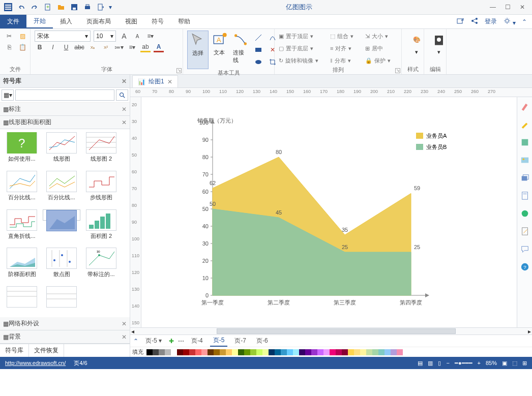 The width and height of the screenshot is (532, 396). I want to click on fit-page-icon: ▣, so click(505, 363).